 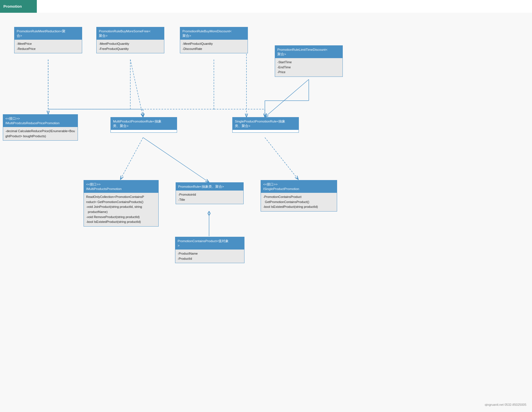 What do you see at coordinates (40, 128) in the screenshot?
I see `box-imulti-reduce: <<接口>>IMultiProdcutsReducePricePromotion…` at bounding box center [40, 128].